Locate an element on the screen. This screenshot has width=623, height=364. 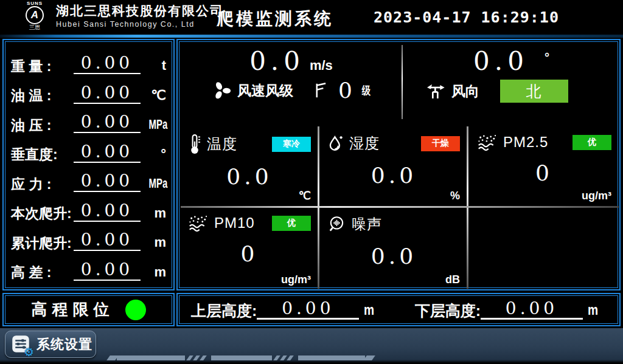
metric-row-height-diff: 高 差 : 0.00 m is located at coordinates (89, 267).